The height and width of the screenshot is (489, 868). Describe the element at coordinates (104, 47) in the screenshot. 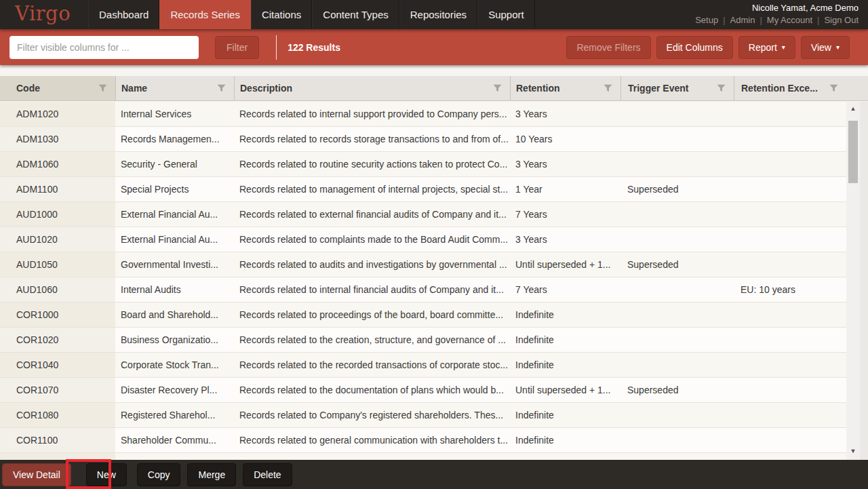

I see `filter-columns-input` at that location.